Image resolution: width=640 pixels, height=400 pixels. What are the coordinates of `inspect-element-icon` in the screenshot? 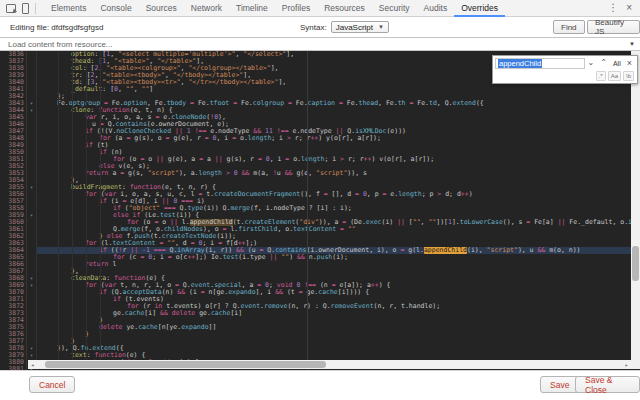 It's located at (11, 8).